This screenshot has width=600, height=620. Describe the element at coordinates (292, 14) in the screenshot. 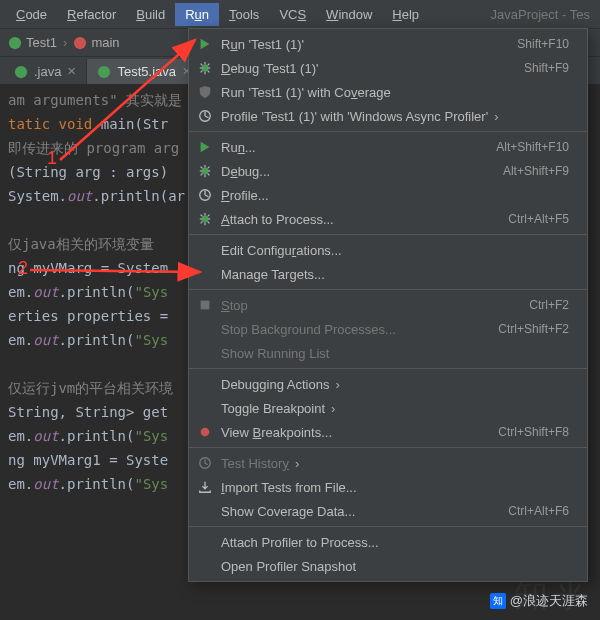

I see `menu-vcs: VCS` at that location.